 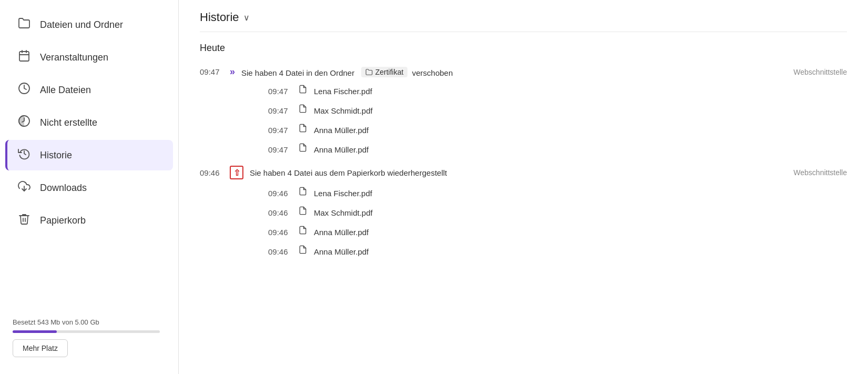 I want to click on chevron-down-icon: ∨, so click(x=247, y=18).